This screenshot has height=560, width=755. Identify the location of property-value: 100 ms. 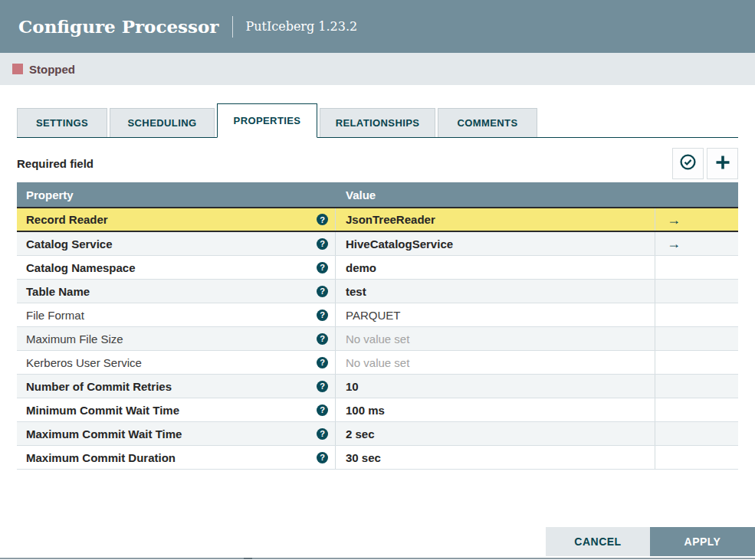
(365, 411).